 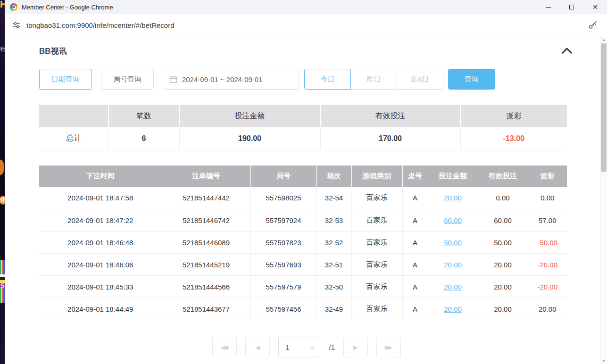 I want to click on round-cell: 557597924, so click(x=283, y=221).